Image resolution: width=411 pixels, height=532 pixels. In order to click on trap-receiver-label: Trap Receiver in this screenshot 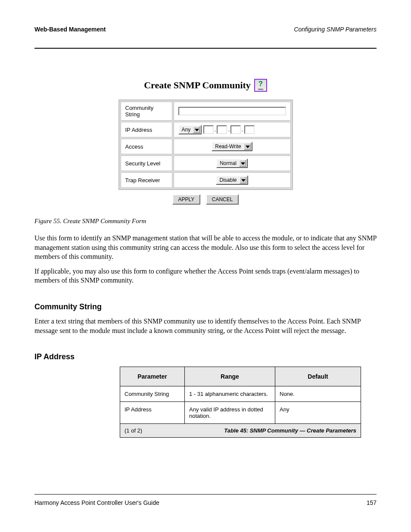, I will do `click(146, 180)`.